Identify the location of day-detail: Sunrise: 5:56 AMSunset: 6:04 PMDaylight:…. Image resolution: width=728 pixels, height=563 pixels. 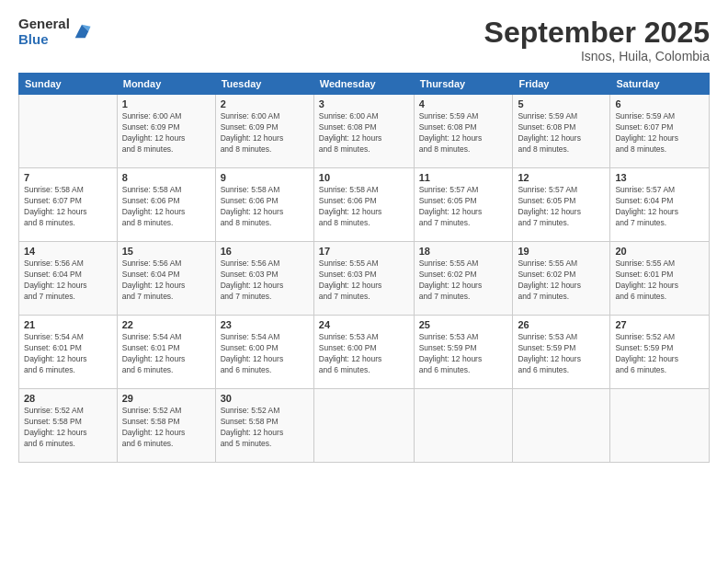
(68, 281).